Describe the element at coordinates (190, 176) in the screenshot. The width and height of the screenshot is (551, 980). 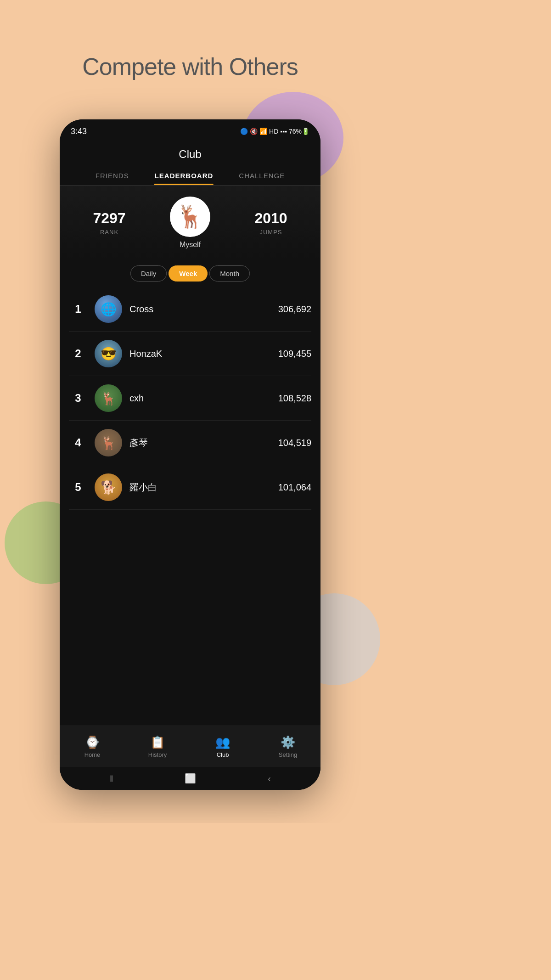
I see `tab-bar: FRIENDS LEADERBOARD CHALLENGE` at that location.